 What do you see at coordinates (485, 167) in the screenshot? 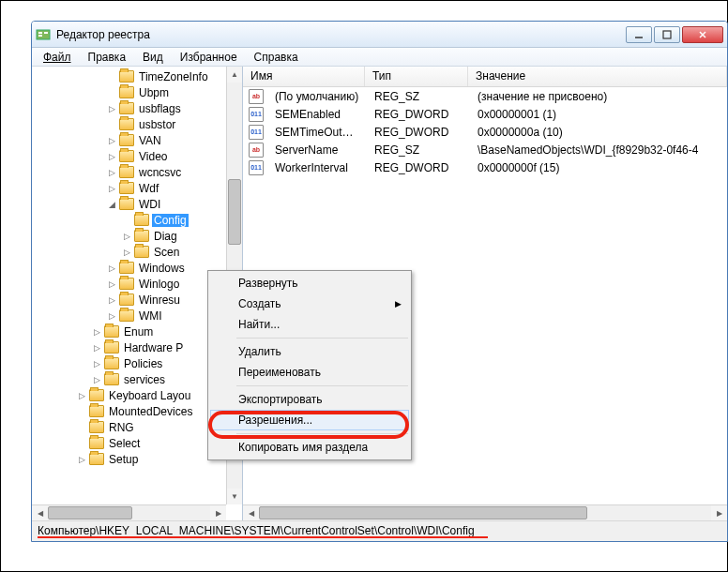
I see `list-row: 011WorkerIntervalREG_DWORD0x0000000f (15…` at bounding box center [485, 167].